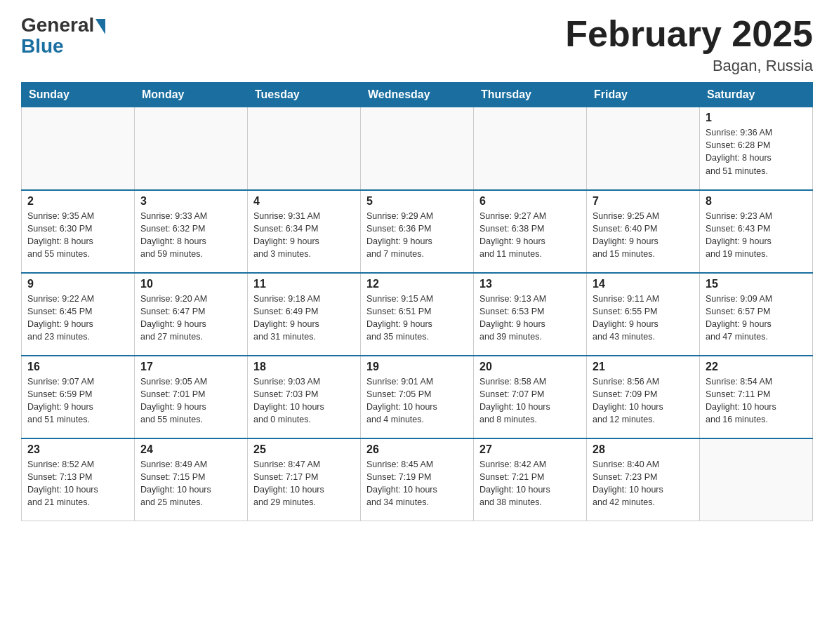 This screenshot has height=644, width=834. What do you see at coordinates (417, 397) in the screenshot?
I see `calendar-day-cell: 19Sunrise: 9:01 AMSunset: 7:05 PMDayligh…` at bounding box center [417, 397].